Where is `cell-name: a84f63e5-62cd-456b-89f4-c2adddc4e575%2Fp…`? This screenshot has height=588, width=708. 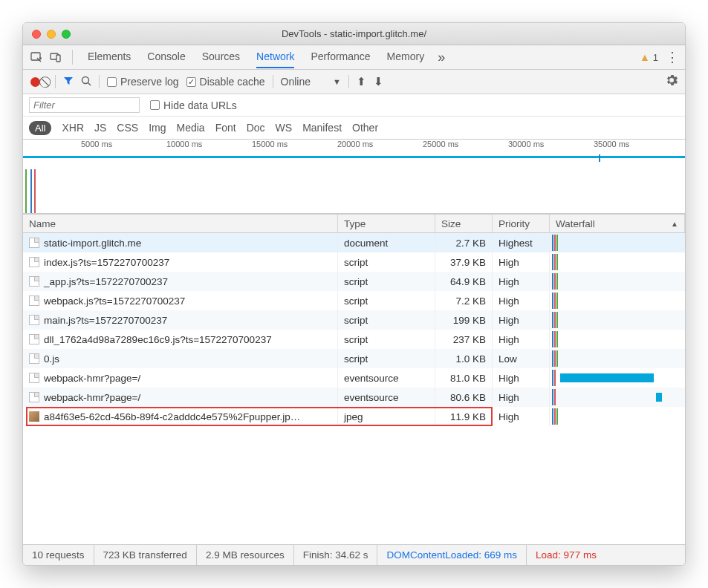 cell-name: a84f63e5-62cd-456b-89f4-c2adddc4e575%2Fp… is located at coordinates (181, 416).